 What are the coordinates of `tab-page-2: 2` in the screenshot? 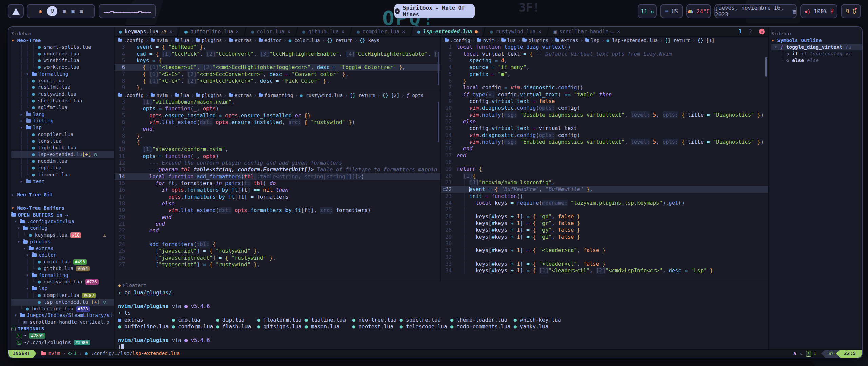 It's located at (751, 32).